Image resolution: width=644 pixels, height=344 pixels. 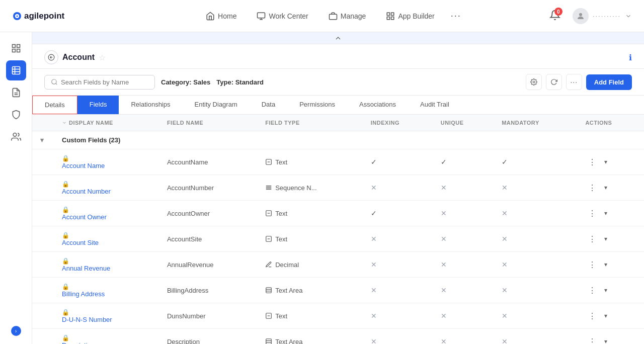 I want to click on cell-field-name: AnnualRevenue, so click(x=208, y=265).